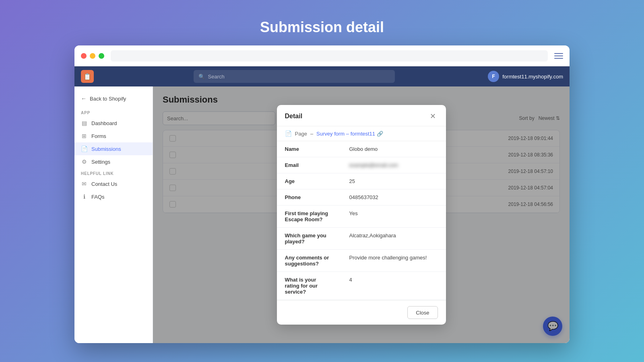  What do you see at coordinates (84, 123) in the screenshot?
I see `dashboard-icon: ▤` at bounding box center [84, 123].